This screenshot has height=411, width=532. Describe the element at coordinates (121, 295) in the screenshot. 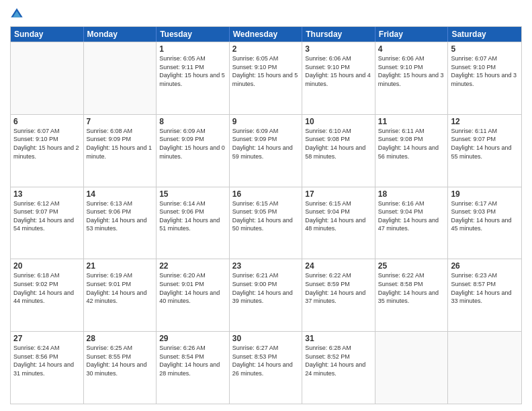

I see `cal-cell: 21Sunrise: 6:19 AMSunset: 9:01 PMDayligh…` at that location.